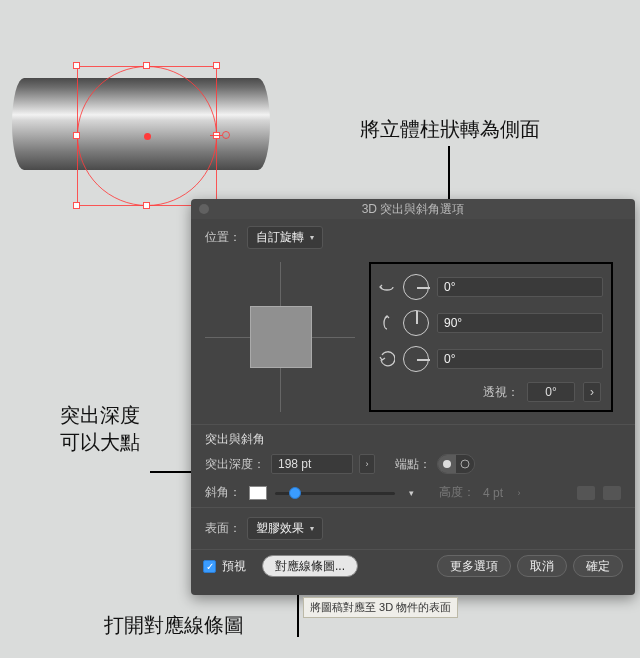 This screenshot has height=658, width=640. I want to click on annotation-depth-note: 突出深度 可以大點, so click(100, 429).